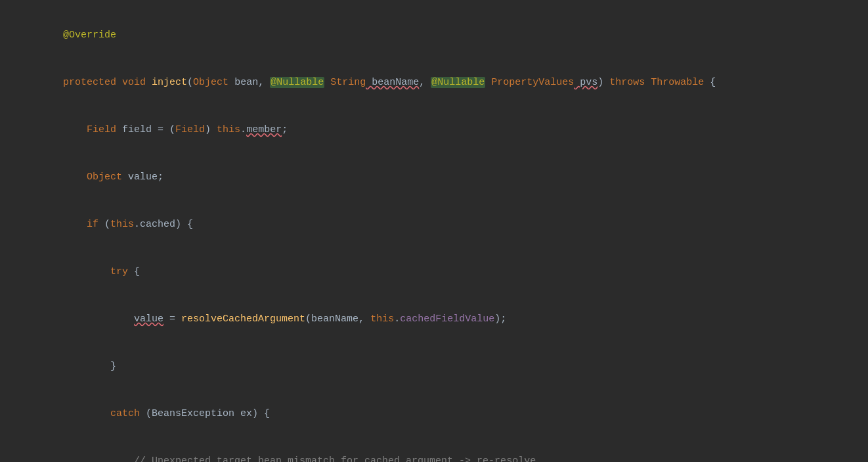 The image size is (868, 462). I want to click on code-line-7: value = resolveCachedArgument(beanName, …, so click(444, 319).